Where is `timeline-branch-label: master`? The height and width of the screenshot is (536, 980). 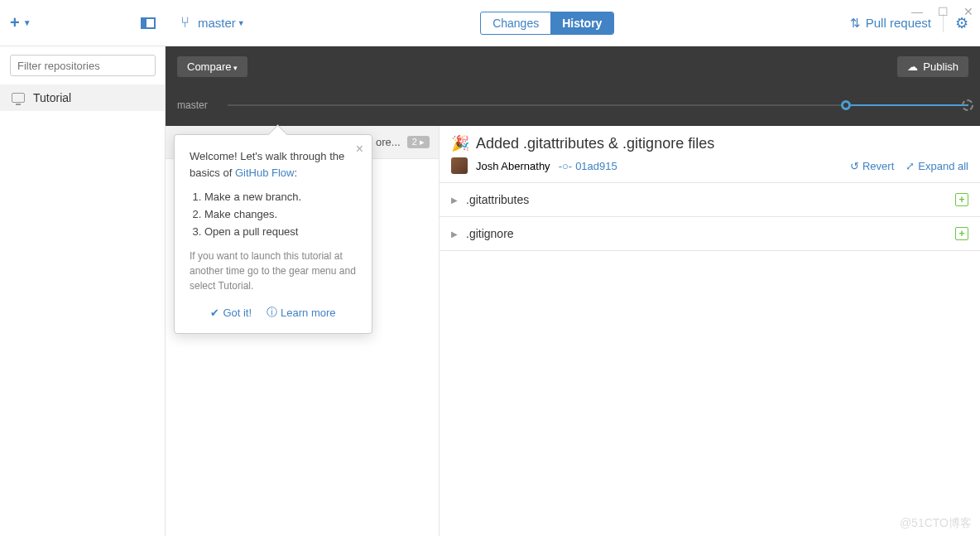 timeline-branch-label: master is located at coordinates (192, 105).